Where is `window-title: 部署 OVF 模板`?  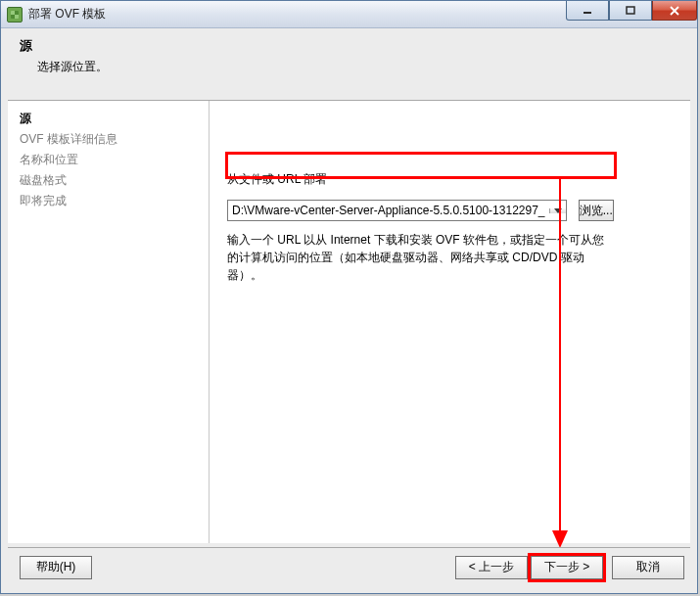
window-title: 部署 OVF 模板 is located at coordinates (67, 14).